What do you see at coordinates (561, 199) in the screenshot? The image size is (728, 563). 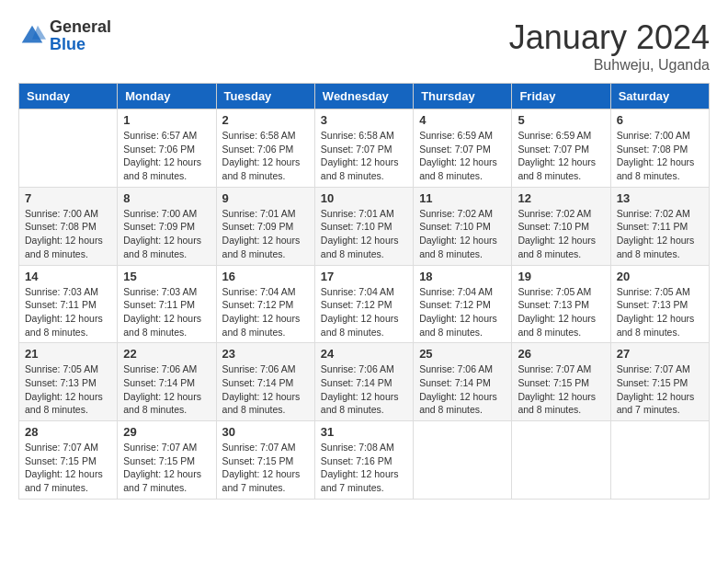 I see `day-number: 12` at bounding box center [561, 199].